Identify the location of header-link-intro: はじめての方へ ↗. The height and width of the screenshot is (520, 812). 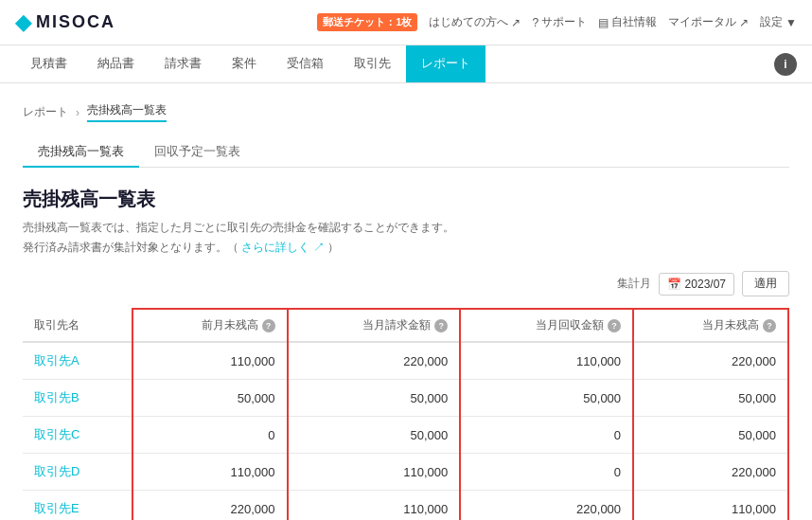
(475, 23).